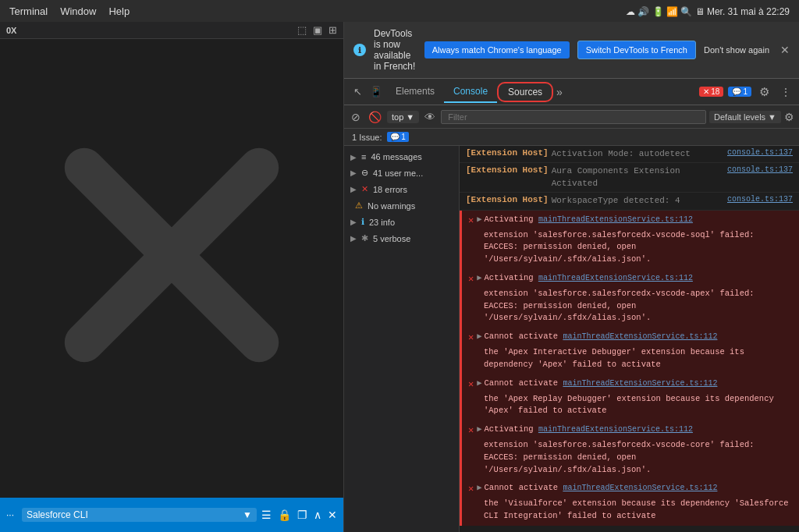 Image resolution: width=799 pixels, height=532 pixels. What do you see at coordinates (401, 239) in the screenshot?
I see `message-group-item: ▶ ✱ 5 verbose` at bounding box center [401, 239].